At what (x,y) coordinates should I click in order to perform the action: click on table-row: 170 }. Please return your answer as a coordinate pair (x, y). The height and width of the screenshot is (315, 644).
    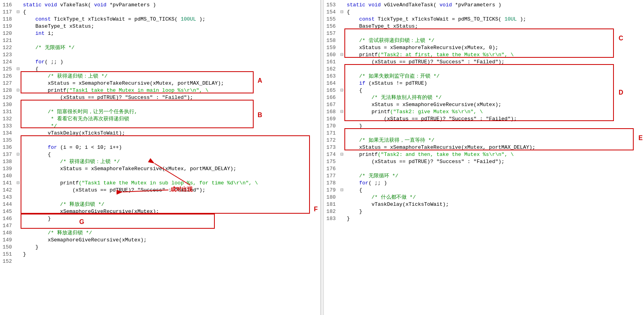
    Looking at the image, I should click on (484, 126).